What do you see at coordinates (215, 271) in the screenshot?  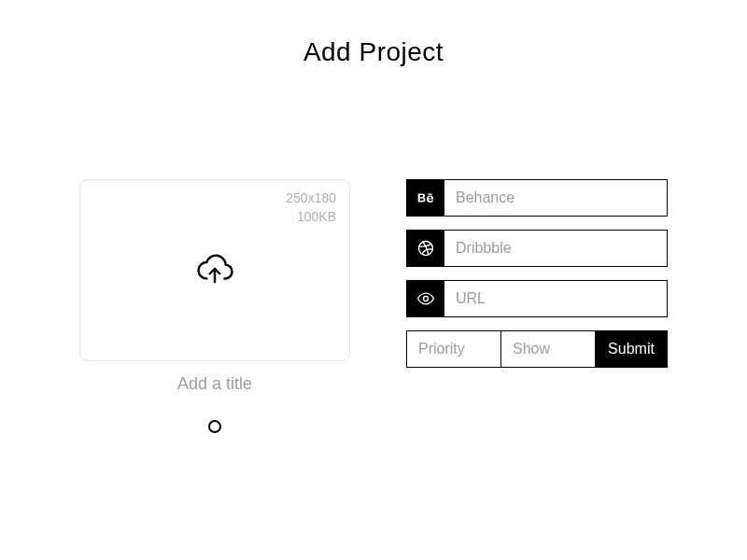 I see `image-upload-dropzone: 250x180 100KB` at bounding box center [215, 271].